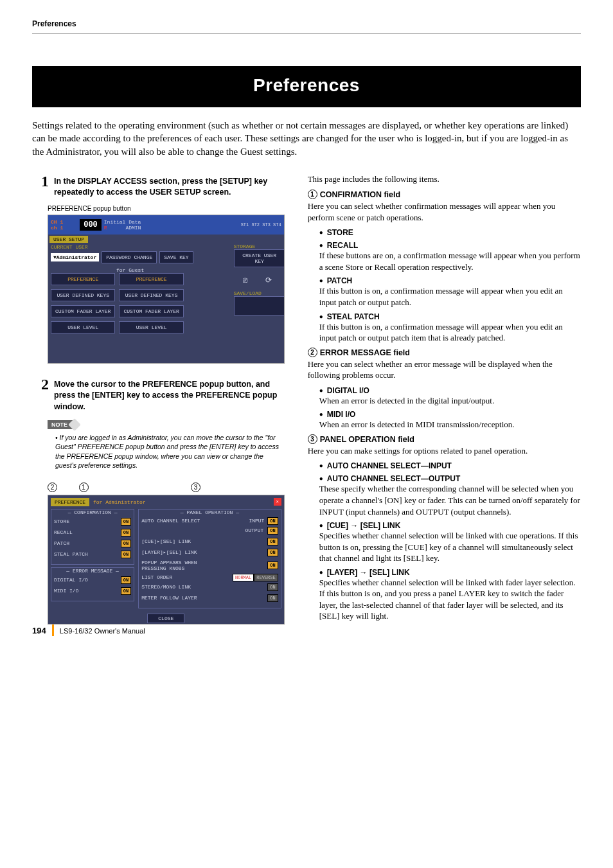  Describe the element at coordinates (45, 181) in the screenshot. I see `step-1-number: 1` at that location.